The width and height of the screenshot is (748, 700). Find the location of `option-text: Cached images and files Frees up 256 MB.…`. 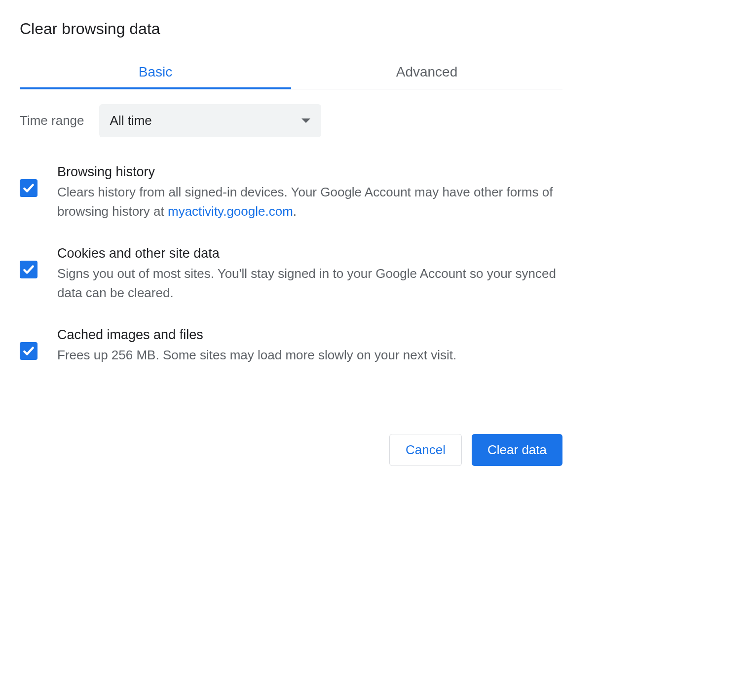

option-text: Cached images and files Frees up 256 MB.… is located at coordinates (310, 346).